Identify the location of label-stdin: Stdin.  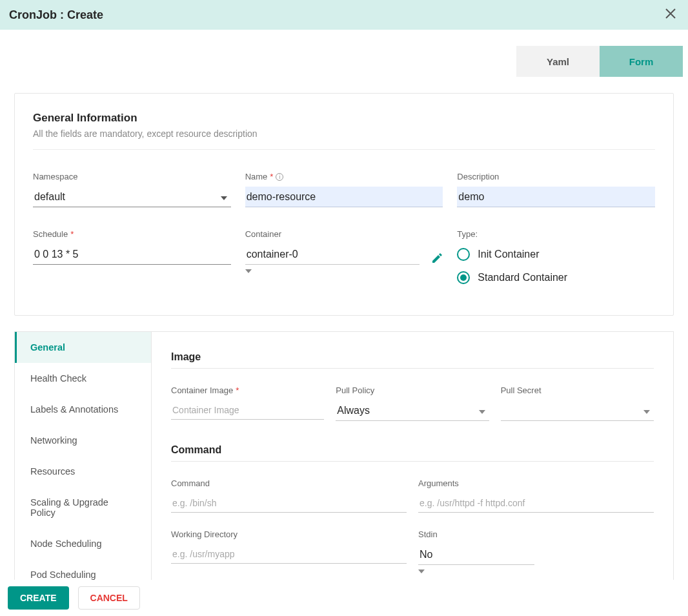
(536, 535).